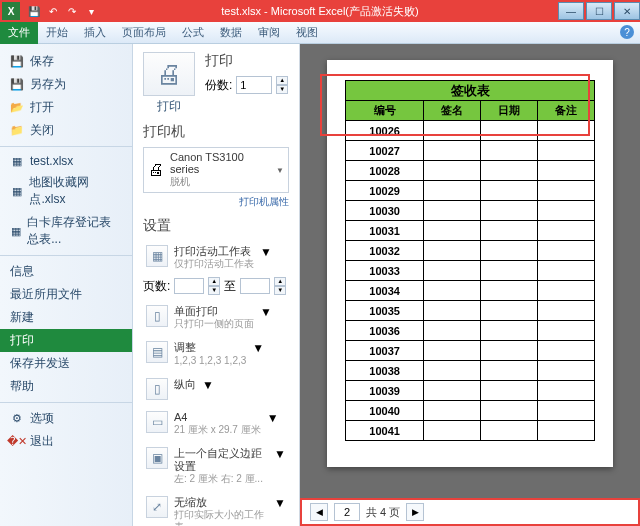 The image size is (640, 526). What do you see at coordinates (66, 442) in the screenshot?
I see `sidebar-exit: �✕退出` at bounding box center [66, 442].